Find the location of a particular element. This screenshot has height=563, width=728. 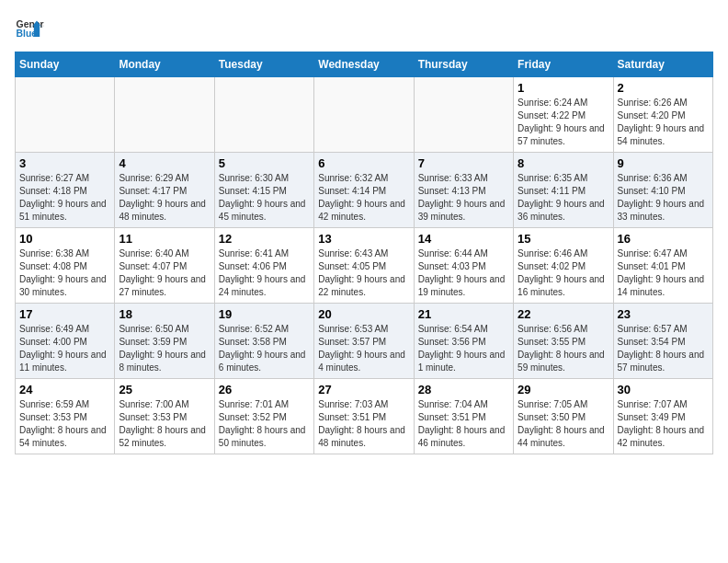

calendar-day-cell: 15Sunrise: 6:46 AM Sunset: 4:02 PM Dayli… is located at coordinates (563, 266).